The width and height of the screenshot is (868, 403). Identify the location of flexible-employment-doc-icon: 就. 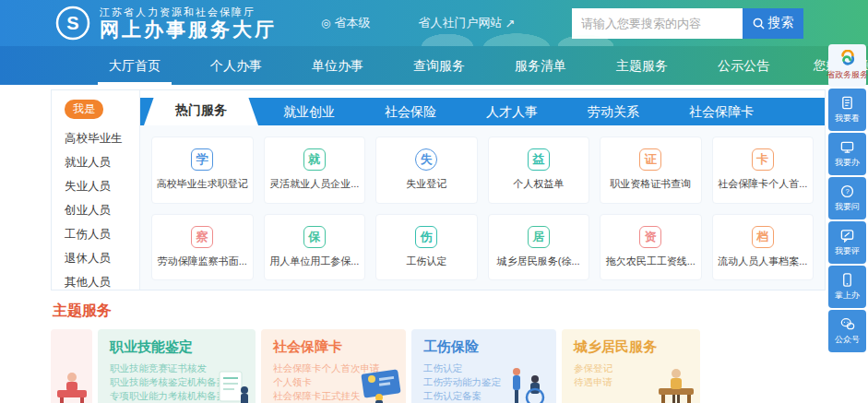
(315, 160).